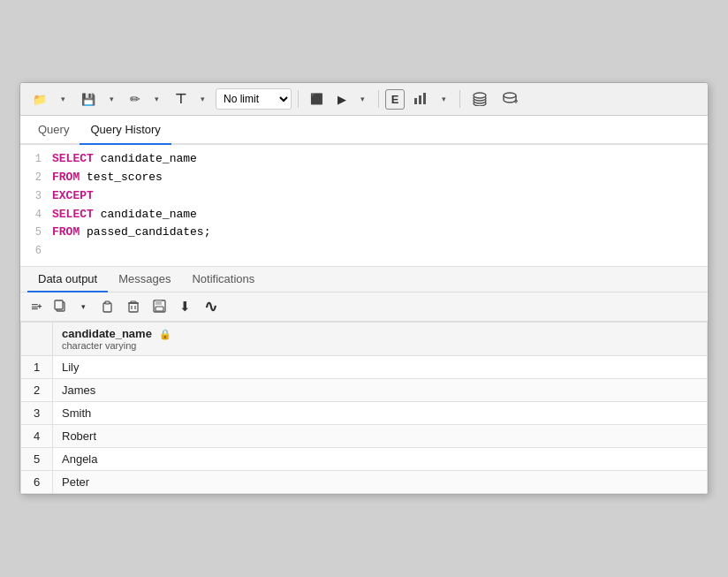 The image size is (728, 577). I want to click on tab-messages: Messages, so click(145, 279).